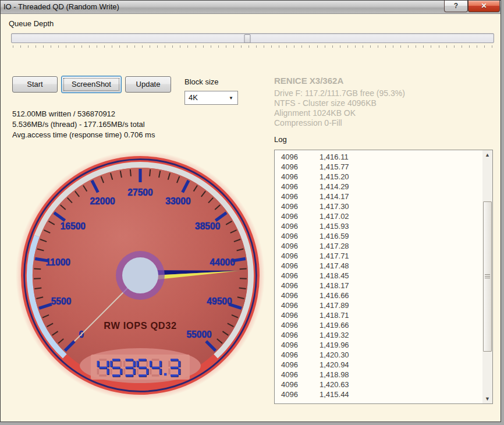 The image size is (504, 425). Describe the element at coordinates (378, 227) in the screenshot. I see `log-row: 40961,415.93` at that location.